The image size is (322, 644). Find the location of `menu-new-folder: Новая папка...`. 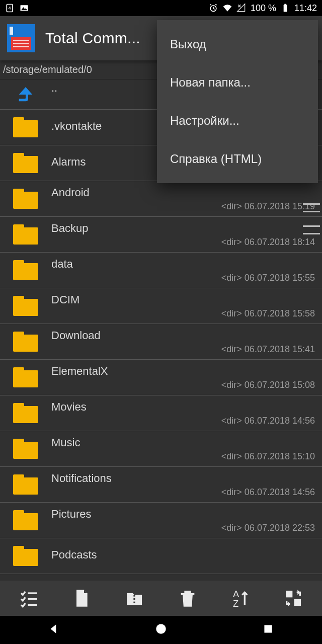

menu-new-folder: Новая папка... is located at coordinates (237, 83).